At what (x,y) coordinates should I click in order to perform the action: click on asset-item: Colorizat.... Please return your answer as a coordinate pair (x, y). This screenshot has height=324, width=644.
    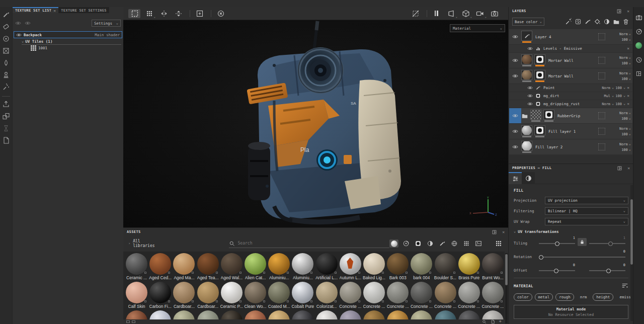
    Looking at the image, I should click on (327, 295).